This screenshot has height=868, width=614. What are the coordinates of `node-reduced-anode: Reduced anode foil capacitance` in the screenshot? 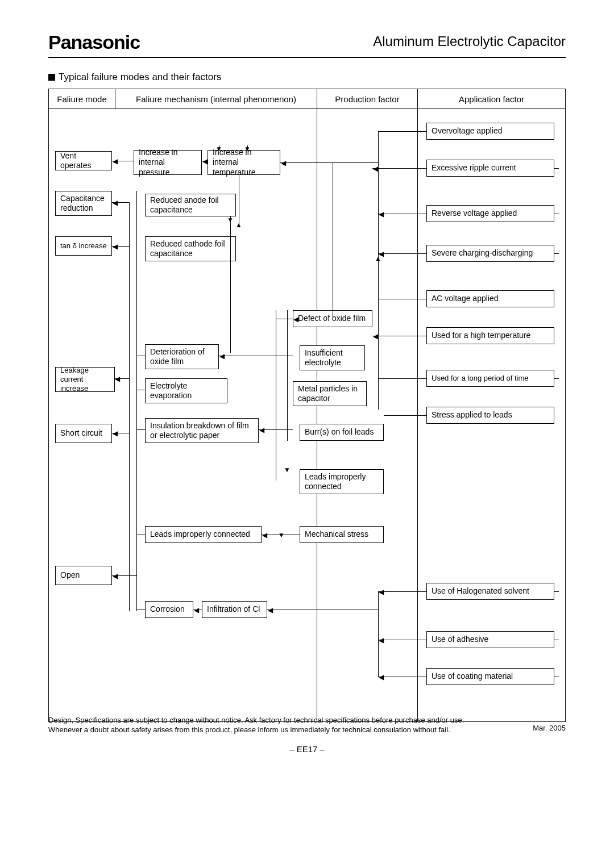 It's located at (190, 205).